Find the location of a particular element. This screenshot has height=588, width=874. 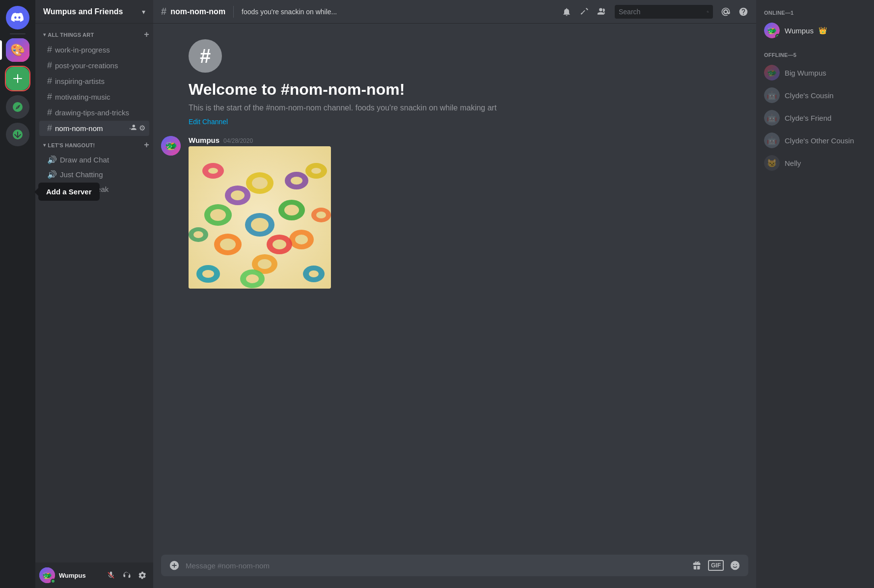

member-avatar-nelly: 😼 is located at coordinates (772, 163).